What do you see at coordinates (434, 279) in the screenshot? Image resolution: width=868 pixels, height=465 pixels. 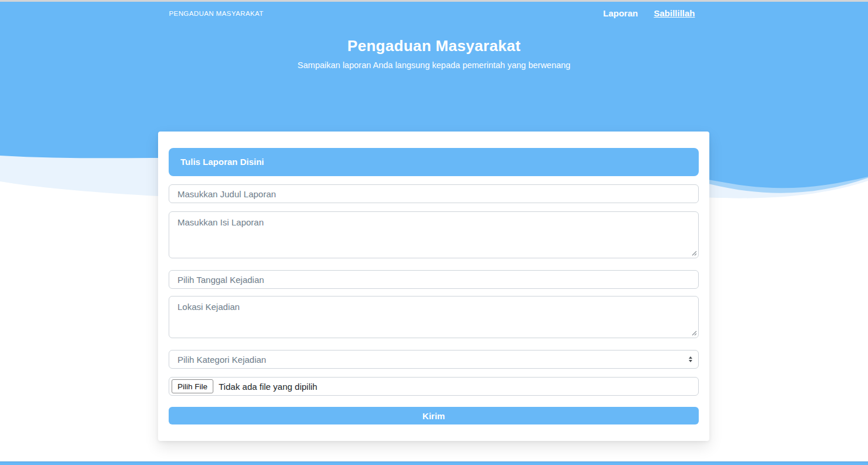 I see `tanggal-kejadian-input` at bounding box center [434, 279].